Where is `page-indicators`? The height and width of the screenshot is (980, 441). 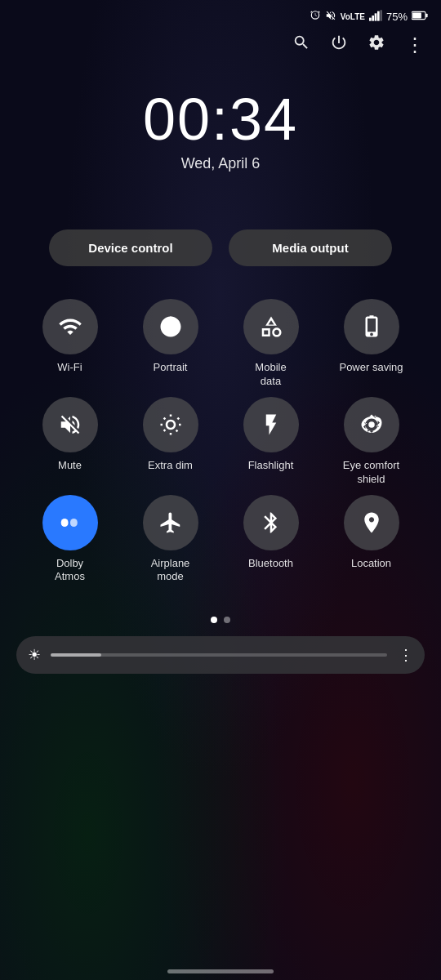
page-indicators is located at coordinates (220, 618).